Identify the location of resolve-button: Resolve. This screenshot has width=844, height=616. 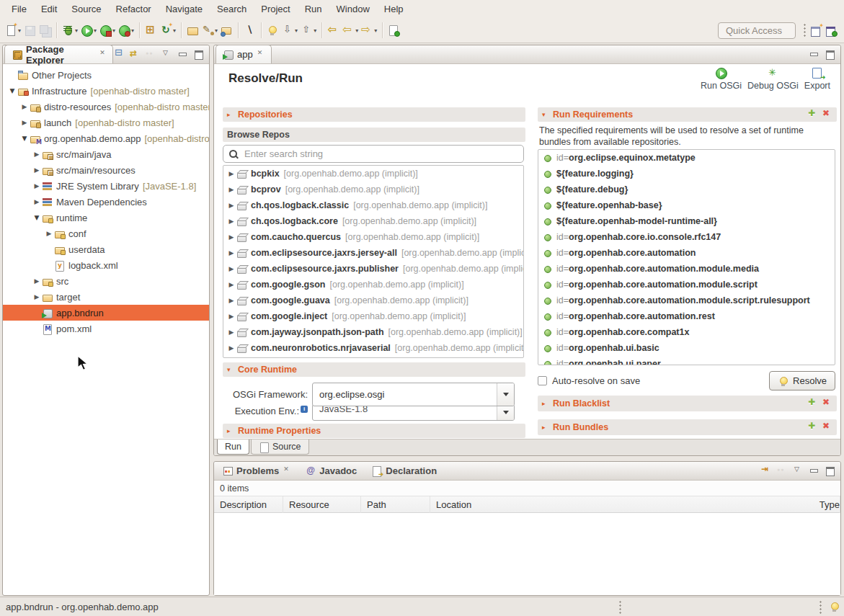
(802, 380).